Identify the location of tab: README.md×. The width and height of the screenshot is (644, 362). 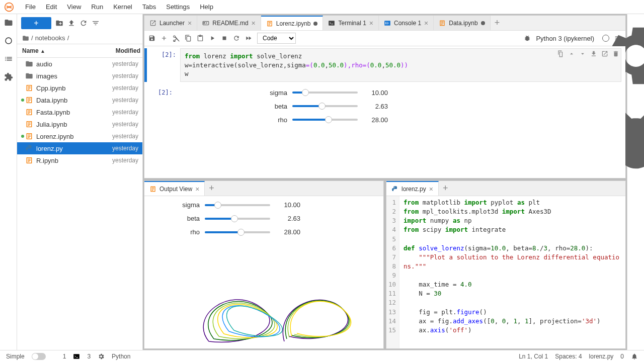
(229, 23).